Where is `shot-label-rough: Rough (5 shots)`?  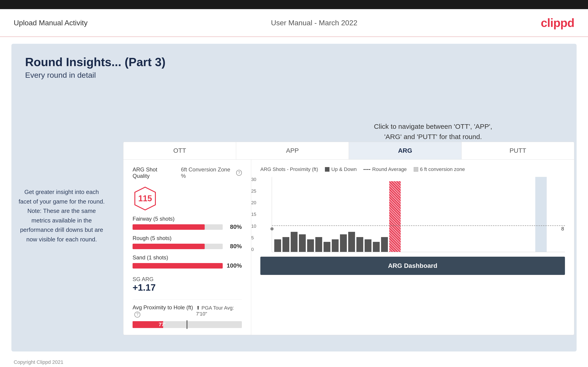
shot-label-rough: Rough (5 shots) is located at coordinates (187, 238).